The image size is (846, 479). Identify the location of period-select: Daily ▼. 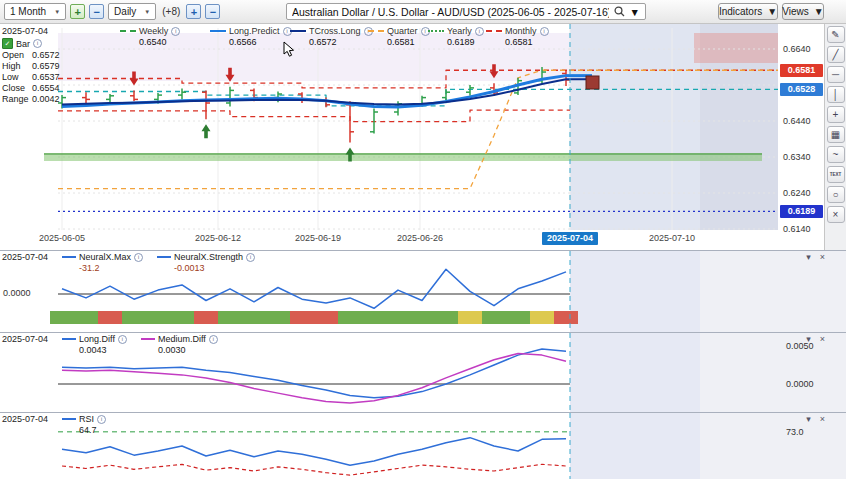
(132, 12).